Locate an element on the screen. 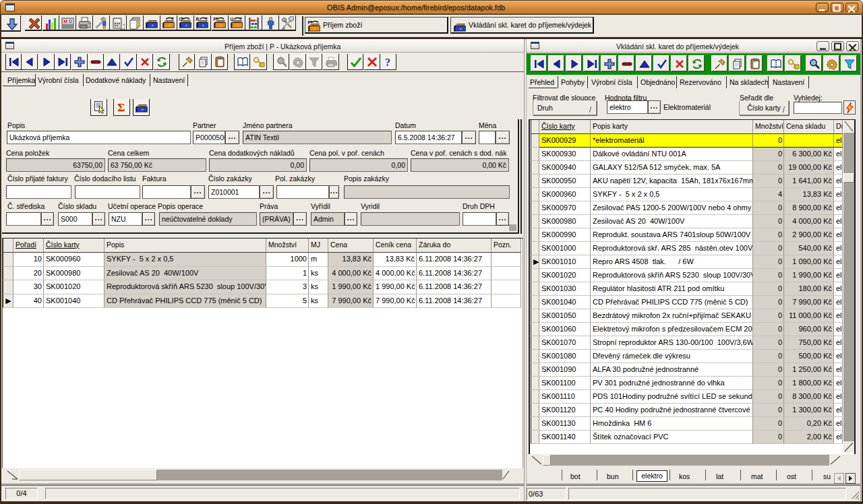 This screenshot has height=504, width=863. svg-text: O is located at coordinates (181, 19).